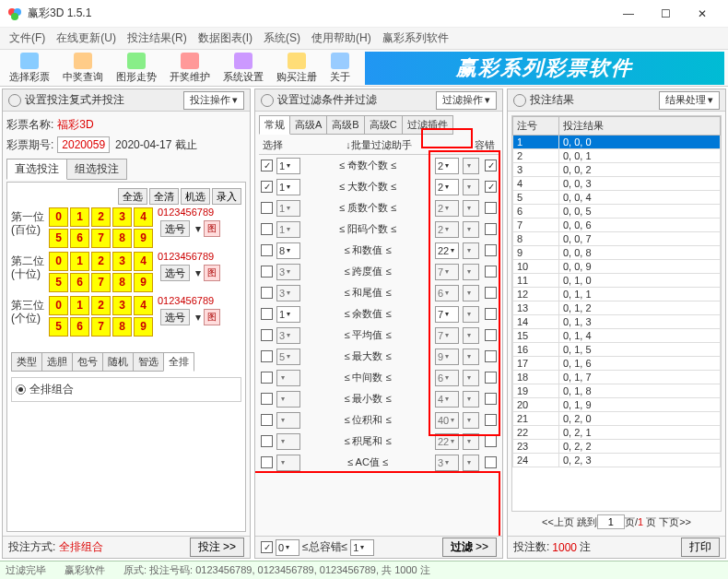 This screenshot has height=579, width=728. What do you see at coordinates (617, 446) in the screenshot?
I see `table-row: 230, 2, 2` at bounding box center [617, 446].